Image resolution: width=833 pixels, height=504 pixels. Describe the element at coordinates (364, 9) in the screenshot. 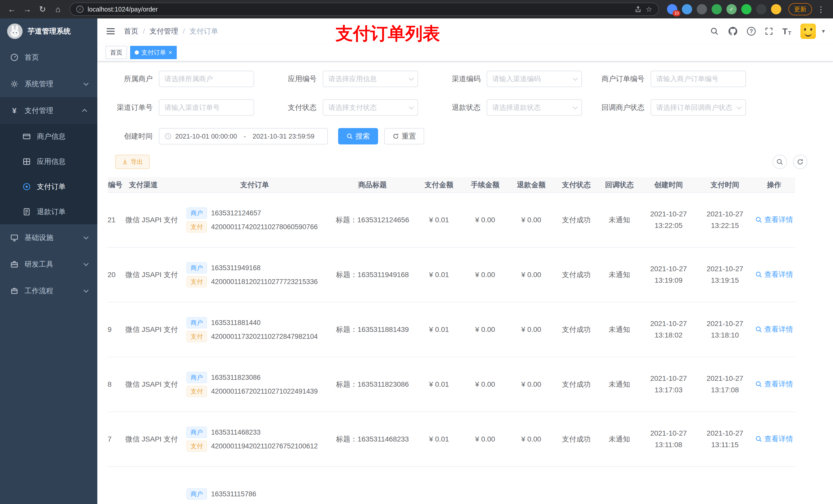

I see `address-bar: i localhost:1024/pay/order ☆` at that location.